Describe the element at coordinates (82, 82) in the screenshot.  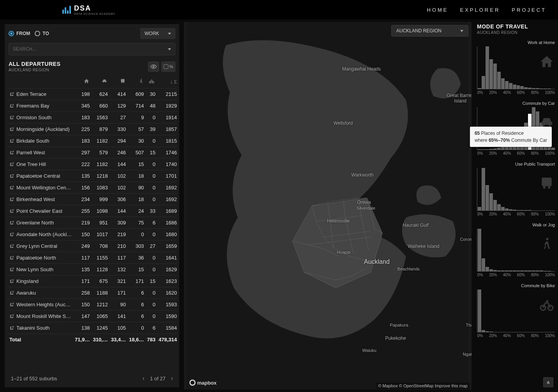
I see `col-home` at that location.